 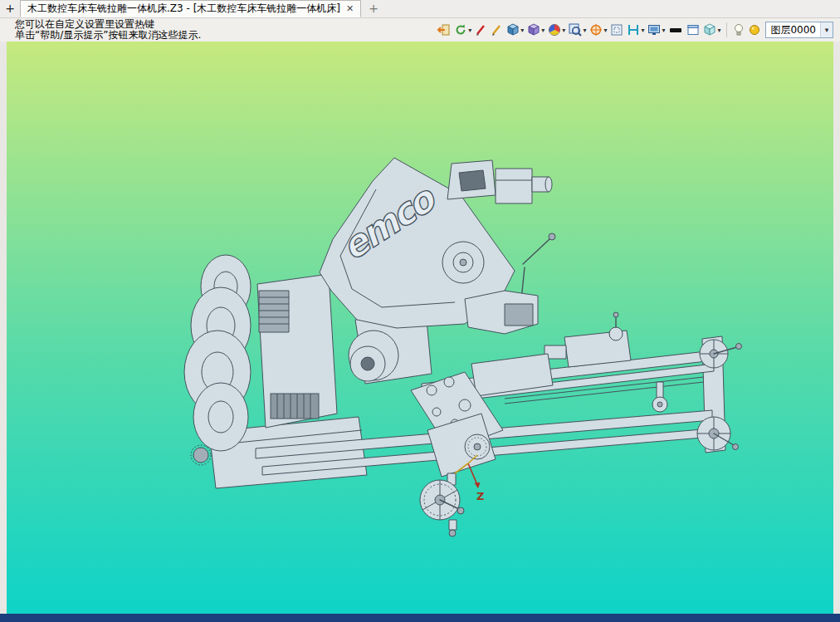 I want to click on hint-line-2: 单击“帮助/显示提示”按钮来取消这些提示., so click(x=108, y=35).